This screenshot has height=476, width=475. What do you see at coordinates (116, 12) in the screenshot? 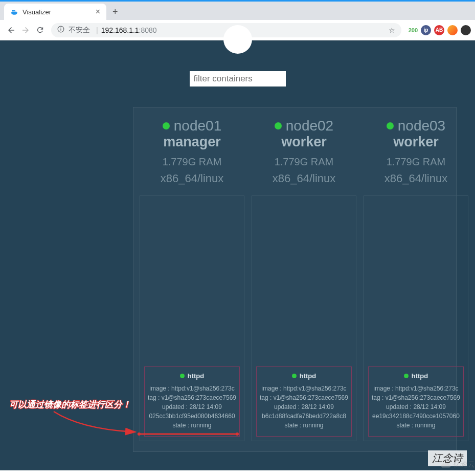
I see `new-tab-button: +` at bounding box center [116, 12].